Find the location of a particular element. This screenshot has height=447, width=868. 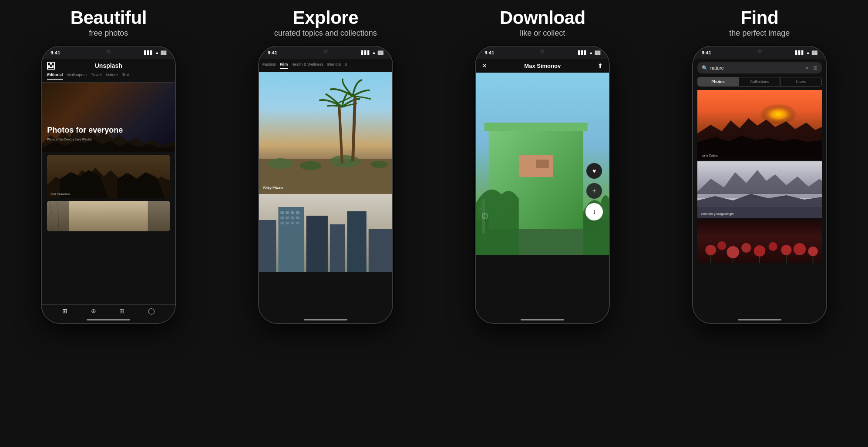

explore-bottom-photo is located at coordinates (326, 233).